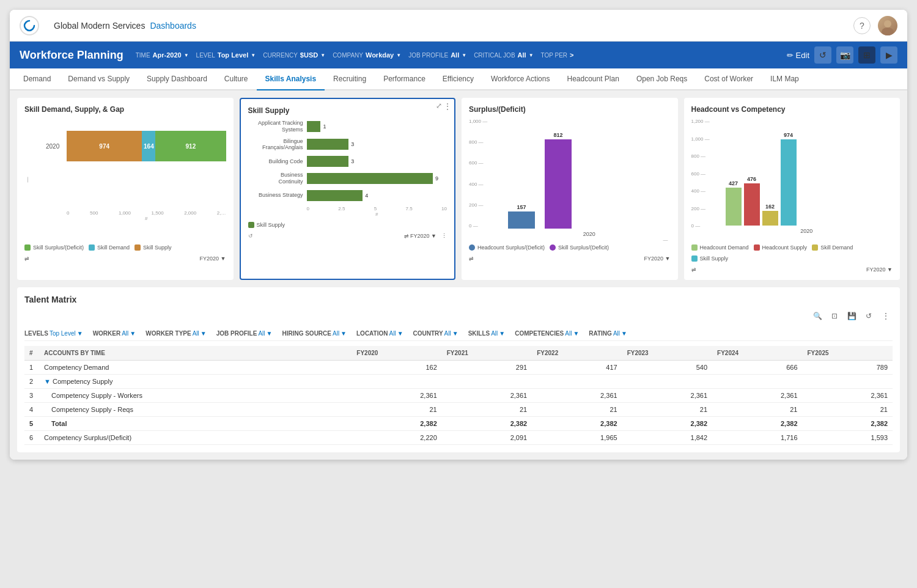  What do you see at coordinates (37, 79) in the screenshot?
I see `tab-demand: Demand` at bounding box center [37, 79].